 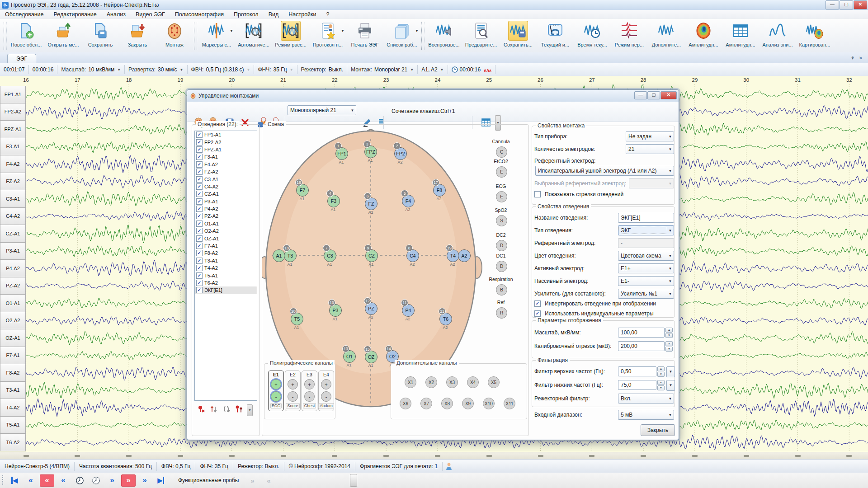 I want to click on lead-item-f8-a2: ✓F8-A2, so click(x=226, y=253).